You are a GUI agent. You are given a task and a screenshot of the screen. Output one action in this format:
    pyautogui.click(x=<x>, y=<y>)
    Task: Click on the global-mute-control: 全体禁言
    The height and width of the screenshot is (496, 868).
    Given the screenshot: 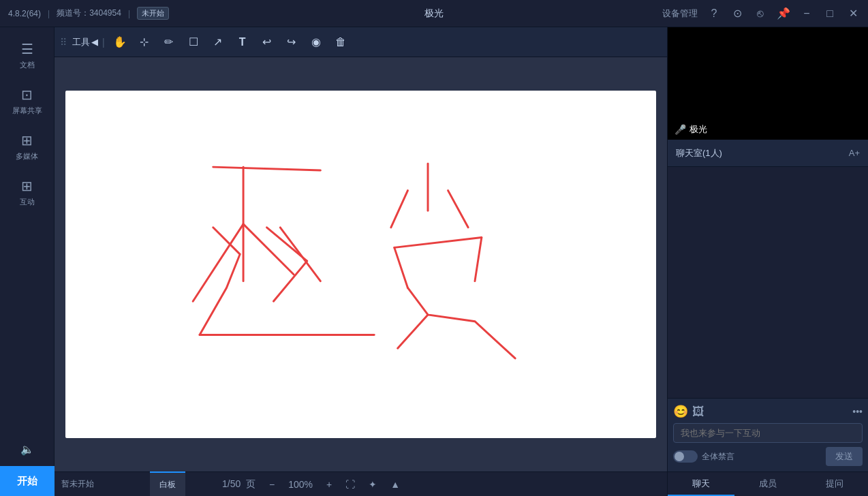 What is the action you would take?
    pyautogui.click(x=704, y=456)
    